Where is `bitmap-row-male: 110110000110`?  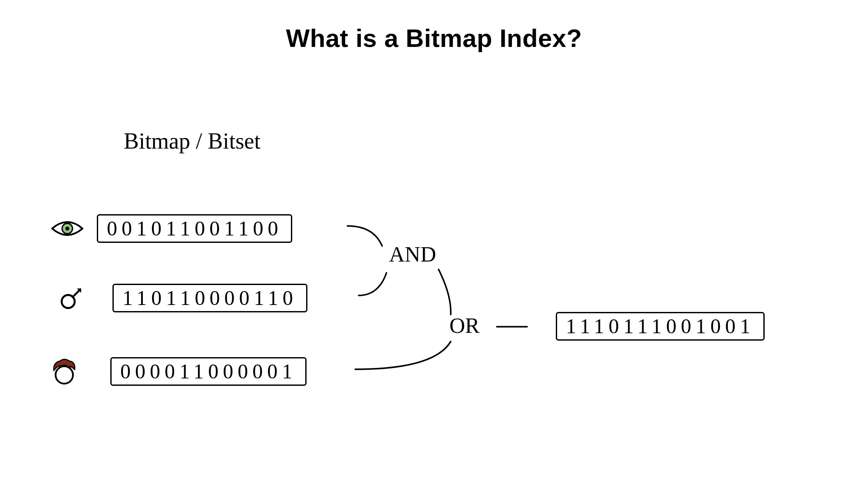 bitmap-row-male: 110110000110 is located at coordinates (181, 298).